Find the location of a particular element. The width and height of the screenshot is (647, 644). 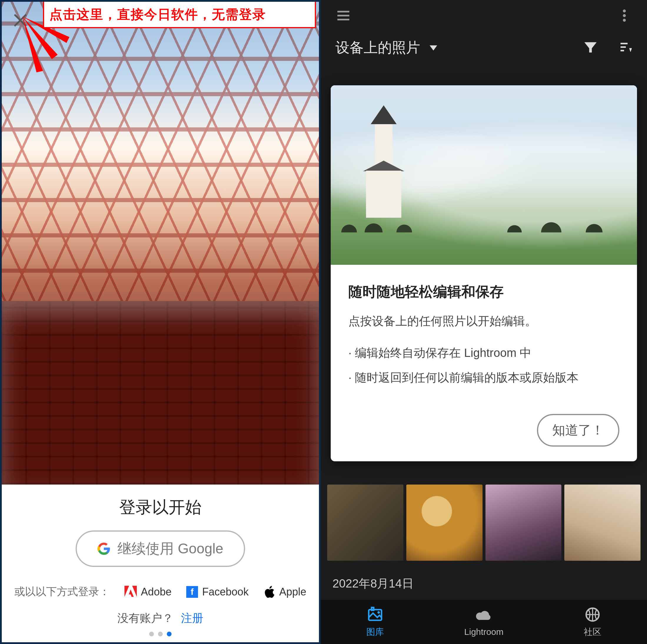

alt-login-label: 或以以下方式登录： is located at coordinates (62, 592).